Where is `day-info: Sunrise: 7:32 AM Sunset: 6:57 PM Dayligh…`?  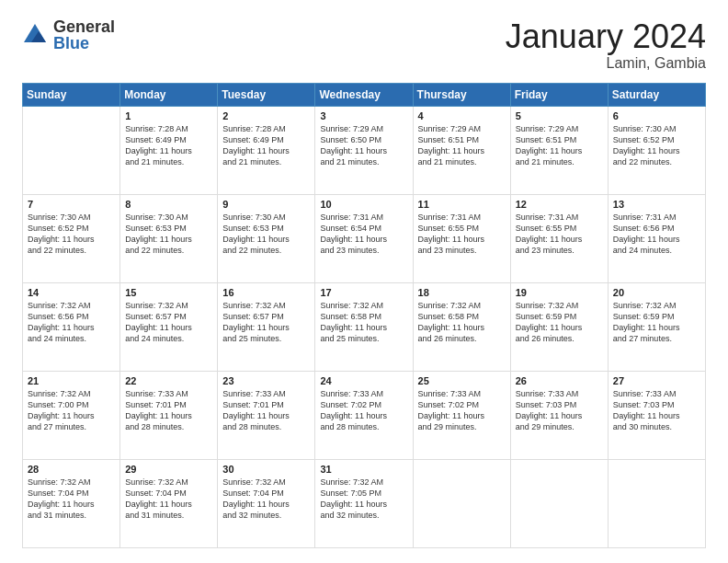
day-info: Sunrise: 7:32 AM Sunset: 6:57 PM Dayligh… is located at coordinates (267, 322).